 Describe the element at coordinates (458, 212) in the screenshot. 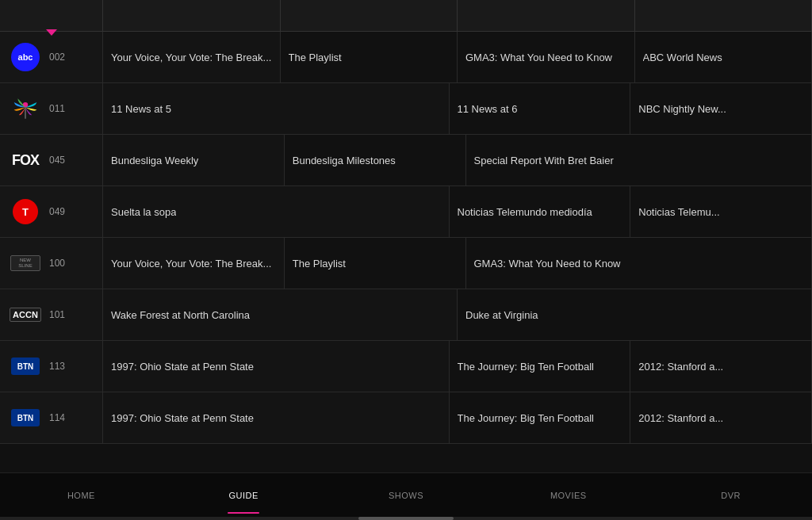

I see `programs-telemundo: Suelta la sopaNoticias Telemundo mediodí…` at that location.